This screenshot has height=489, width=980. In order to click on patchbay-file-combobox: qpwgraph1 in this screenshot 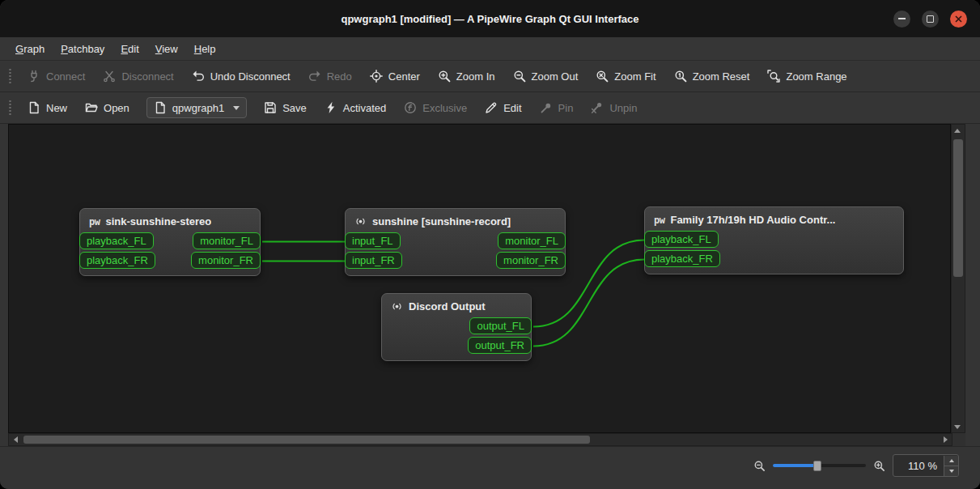, I will do `click(197, 108)`.